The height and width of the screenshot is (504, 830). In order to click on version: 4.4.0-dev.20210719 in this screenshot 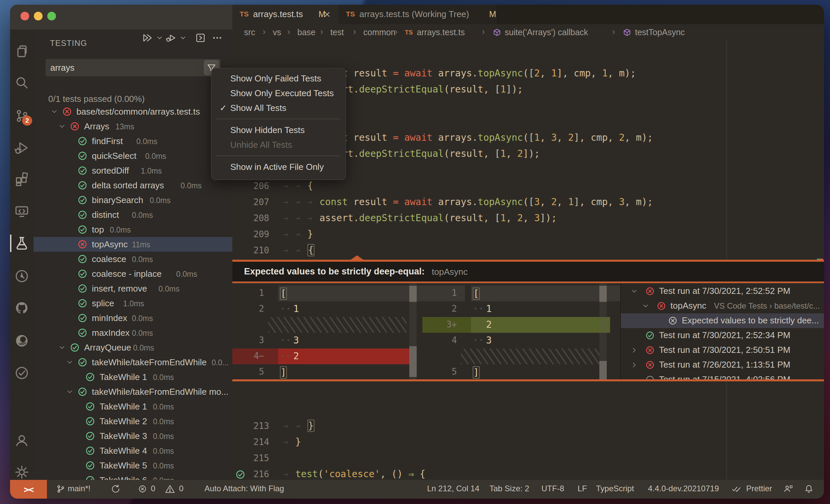, I will do `click(684, 489)`.